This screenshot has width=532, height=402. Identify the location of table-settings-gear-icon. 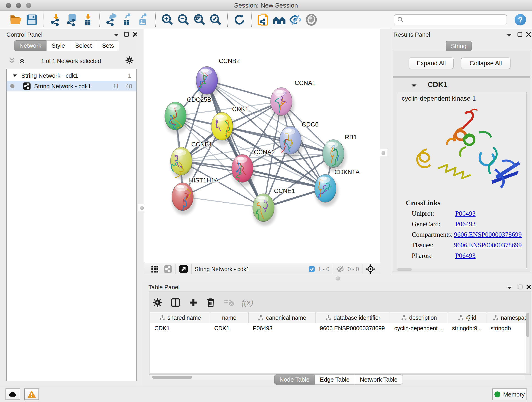
(157, 303).